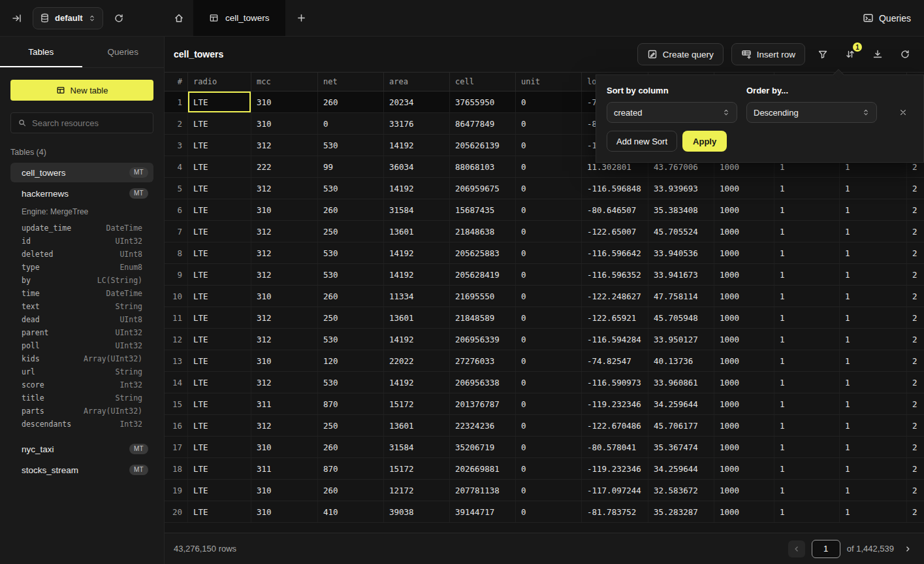 The height and width of the screenshot is (564, 924). I want to click on apply-sort-button: Apply, so click(705, 141).